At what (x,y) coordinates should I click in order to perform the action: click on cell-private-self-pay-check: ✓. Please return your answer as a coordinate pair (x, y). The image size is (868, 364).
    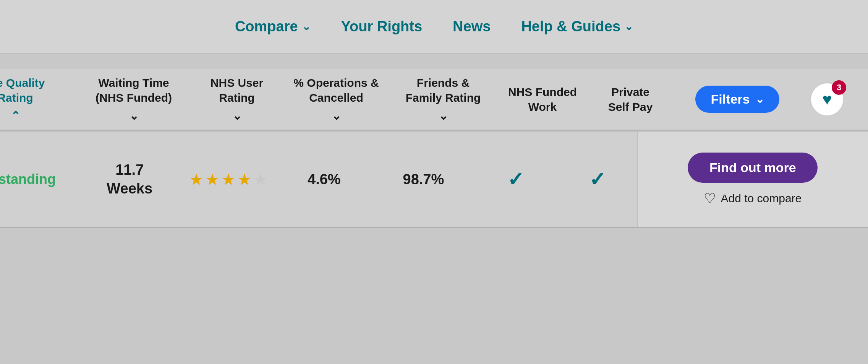
    Looking at the image, I should click on (598, 179).